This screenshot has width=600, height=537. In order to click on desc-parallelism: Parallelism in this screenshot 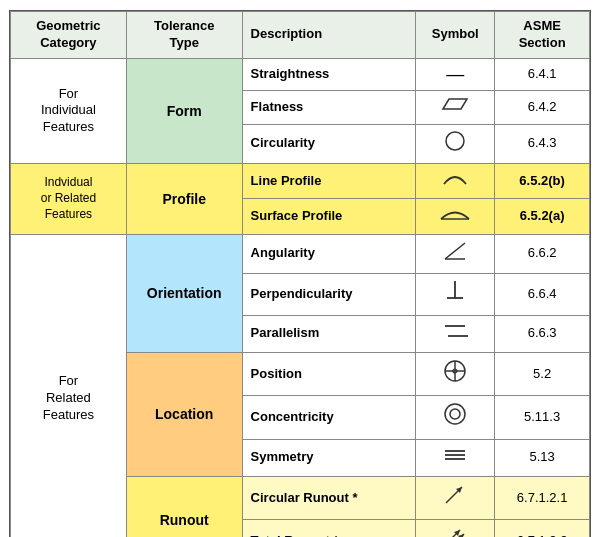, I will do `click(329, 334)`.